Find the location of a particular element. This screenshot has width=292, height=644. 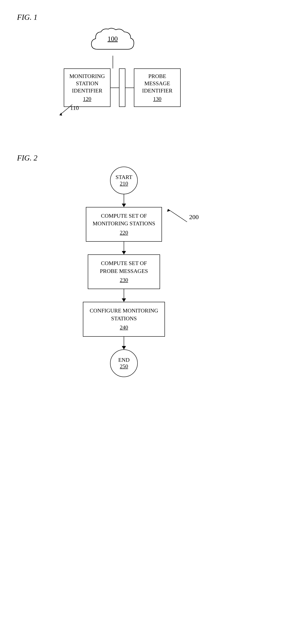

step1-rect: COMPUTE SET OF MONITORING STATIONS 220 is located at coordinates (124, 224).